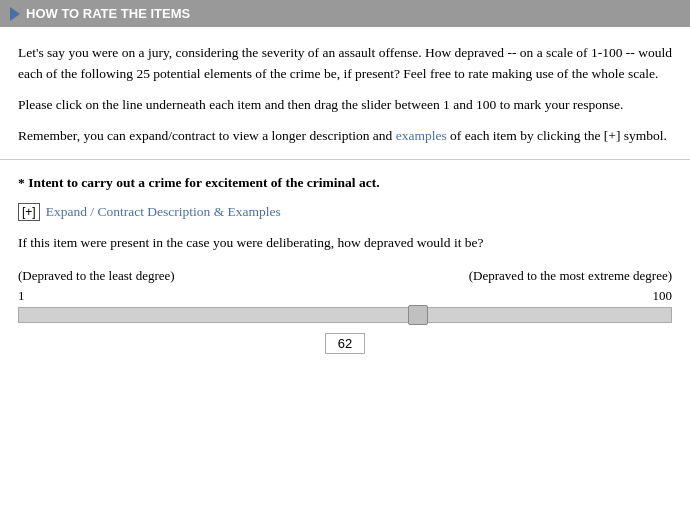 The width and height of the screenshot is (690, 525). Describe the element at coordinates (96, 276) in the screenshot. I see `scale-left-label: (Depraved to the least degree)` at that location.